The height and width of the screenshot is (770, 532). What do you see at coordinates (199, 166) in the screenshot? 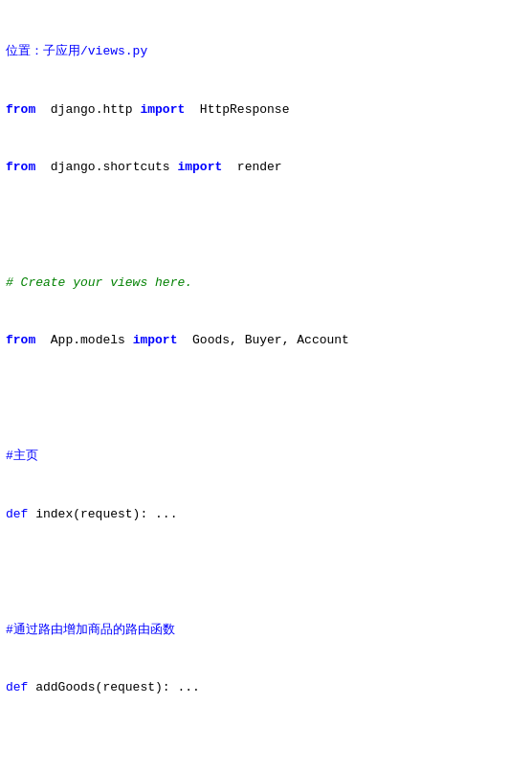
I see `keyword-import-2: import` at bounding box center [199, 166].